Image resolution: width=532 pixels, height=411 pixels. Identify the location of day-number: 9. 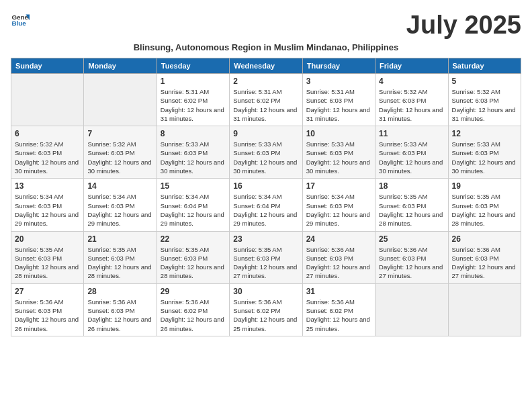
(266, 134).